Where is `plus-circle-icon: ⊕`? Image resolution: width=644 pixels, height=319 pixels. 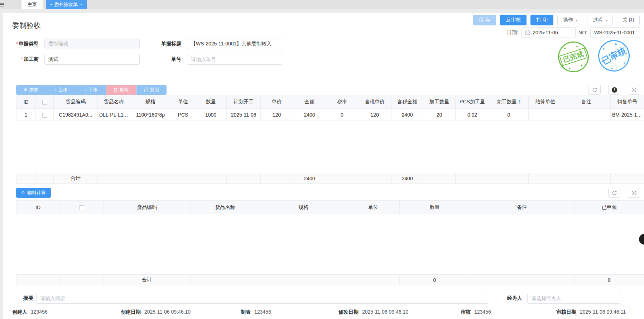 plus-circle-icon: ⊕ is located at coordinates (25, 90).